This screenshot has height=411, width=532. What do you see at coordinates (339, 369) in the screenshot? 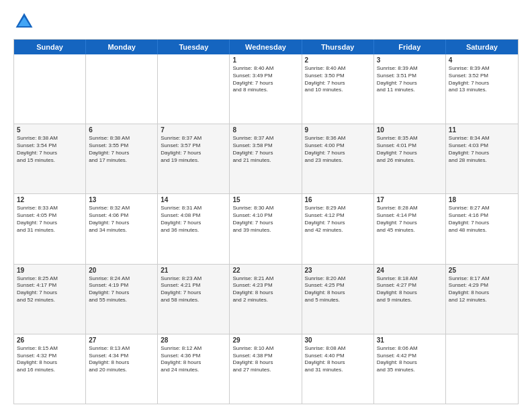
I see `day-cell-30: 30Sunrise: 8:08 AMSunset: 4:40 PMDayligh…` at bounding box center [339, 369].